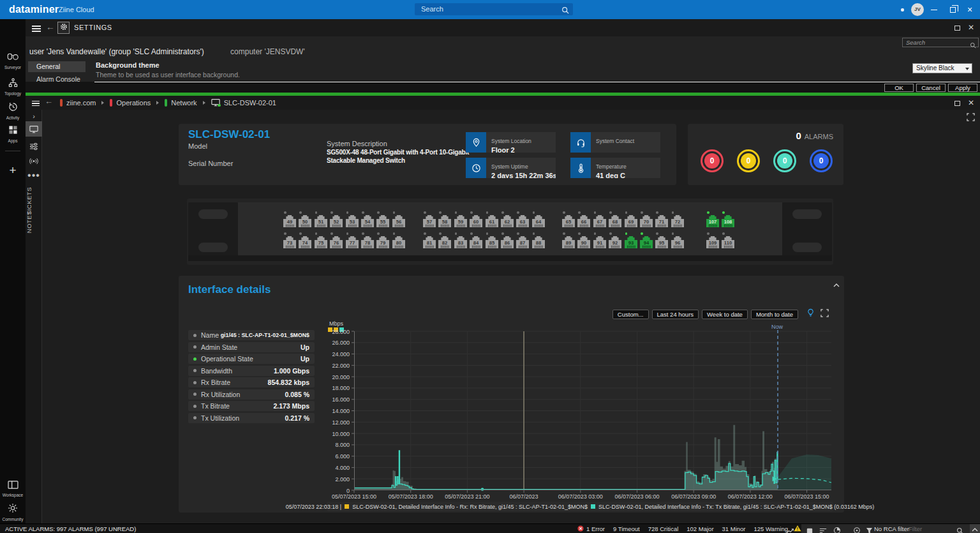 The image size is (980, 533). I want to click on global-search-input: Search, so click(494, 9).